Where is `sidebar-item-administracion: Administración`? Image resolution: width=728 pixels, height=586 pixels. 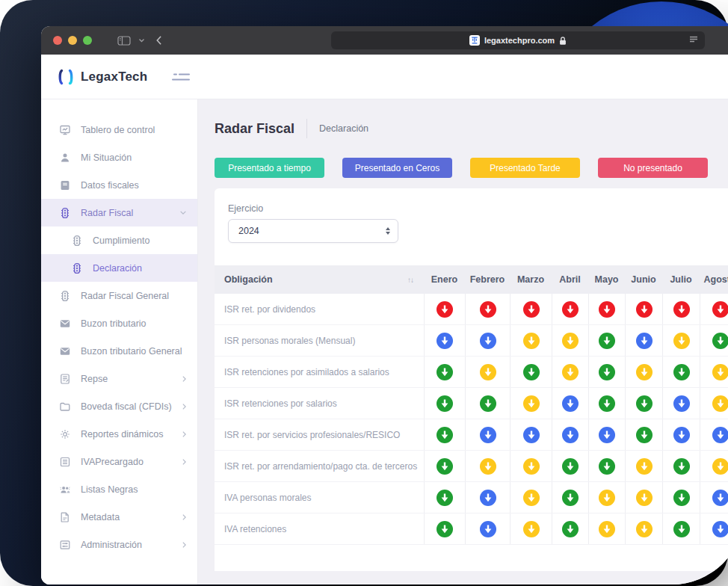 sidebar-item-administracion: Administración is located at coordinates (120, 544).